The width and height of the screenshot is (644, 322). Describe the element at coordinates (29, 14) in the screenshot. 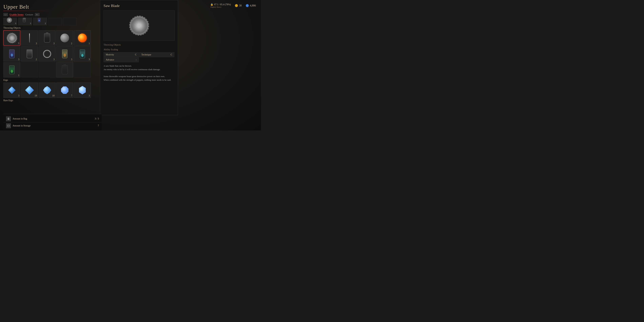

I see `tab-gesture: Gesture` at that location.